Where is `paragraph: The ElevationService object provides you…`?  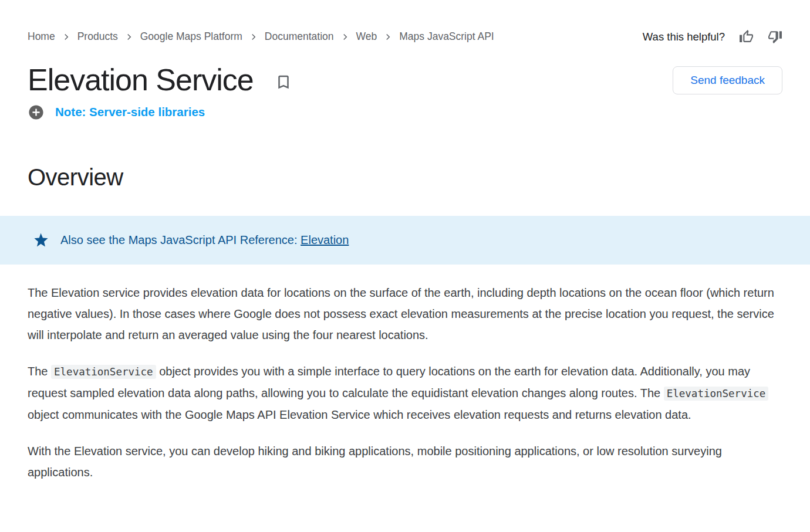 paragraph: The ElevationService object provides you… is located at coordinates (405, 393).